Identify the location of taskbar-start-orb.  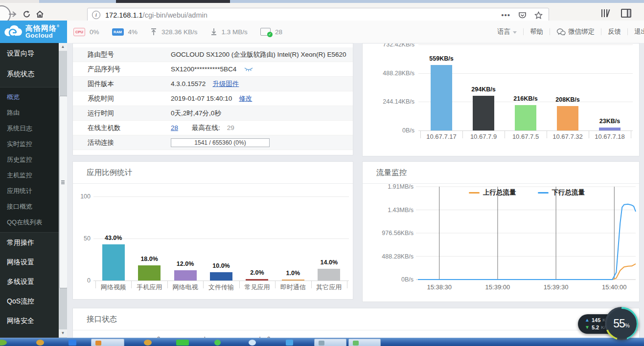
(3, 343).